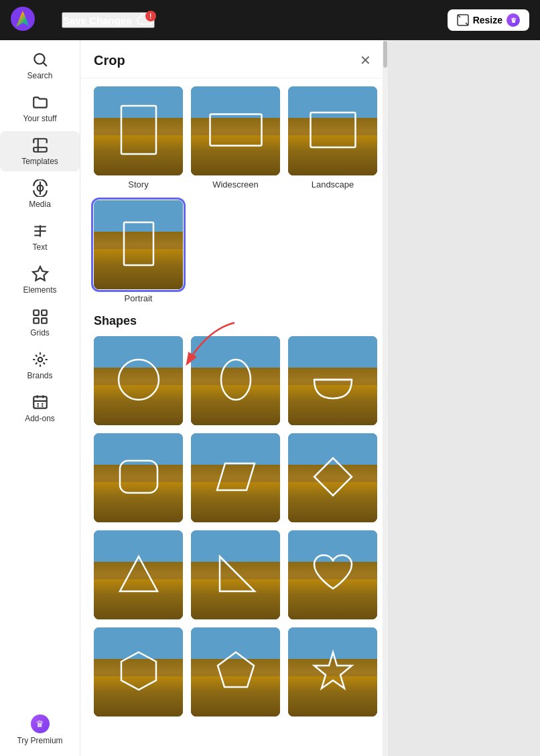 This screenshot has width=540, height=756. I want to click on crop-item-triangle, so click(138, 575).